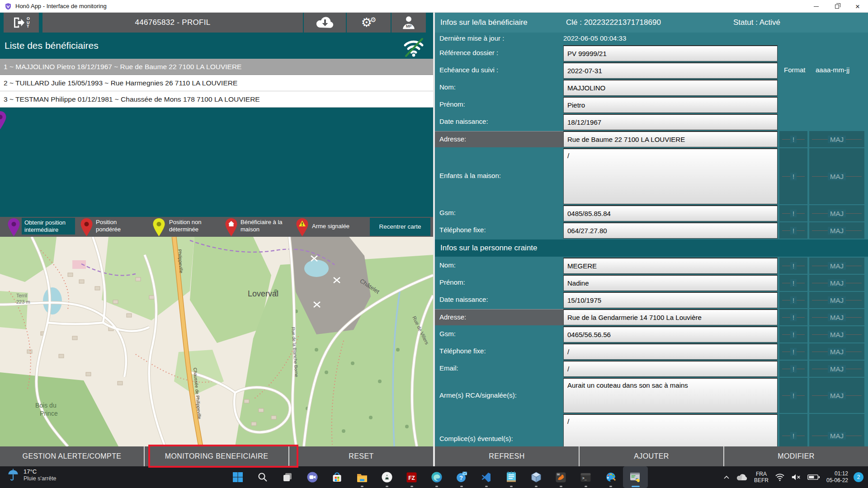 The height and width of the screenshot is (488, 868). Describe the element at coordinates (45, 226) in the screenshot. I see `legend-obtain-position-label: Obtenir position intermédiaire` at that location.